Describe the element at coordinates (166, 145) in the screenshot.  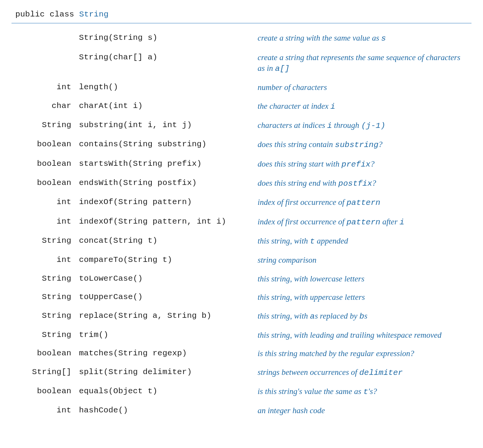
I see `method-signature: contains(String substring)` at that location.